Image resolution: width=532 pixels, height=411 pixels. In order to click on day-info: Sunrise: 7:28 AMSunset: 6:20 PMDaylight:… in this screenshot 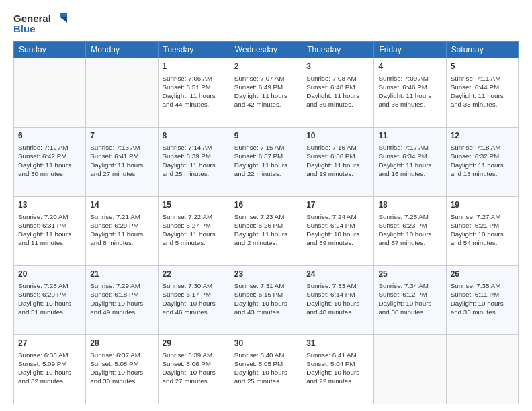, I will do `click(50, 300)`.